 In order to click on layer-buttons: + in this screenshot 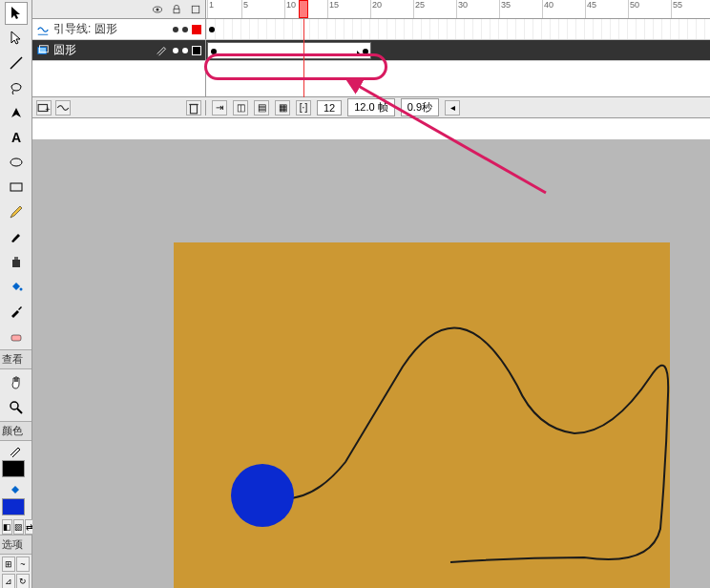, I will do `click(119, 108)`.